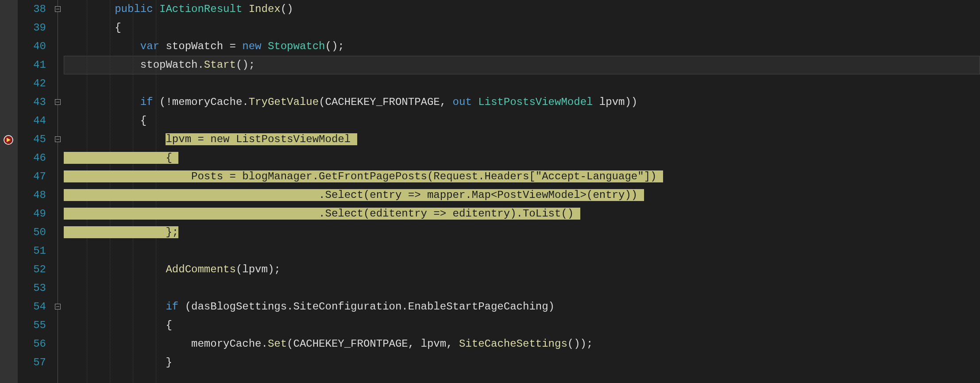 This screenshot has width=980, height=383. I want to click on code-line: }, so click(522, 363).